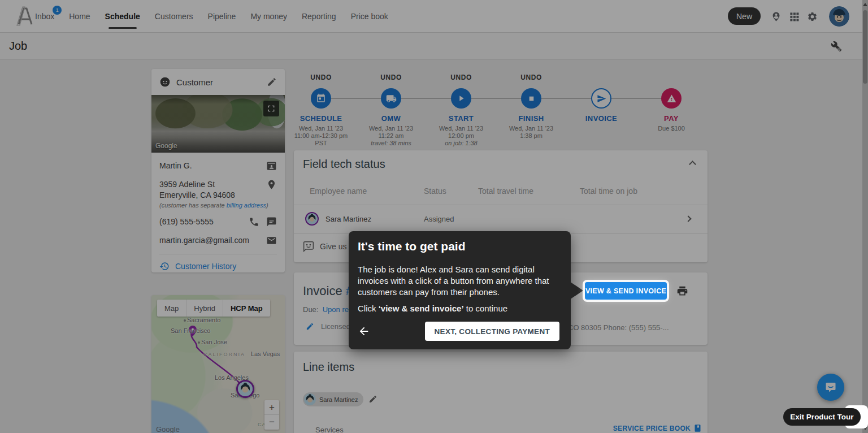 The height and width of the screenshot is (433, 868). Describe the element at coordinates (492, 331) in the screenshot. I see `tour-next-button: NEXT, COLLECTING PAYMENT` at that location.